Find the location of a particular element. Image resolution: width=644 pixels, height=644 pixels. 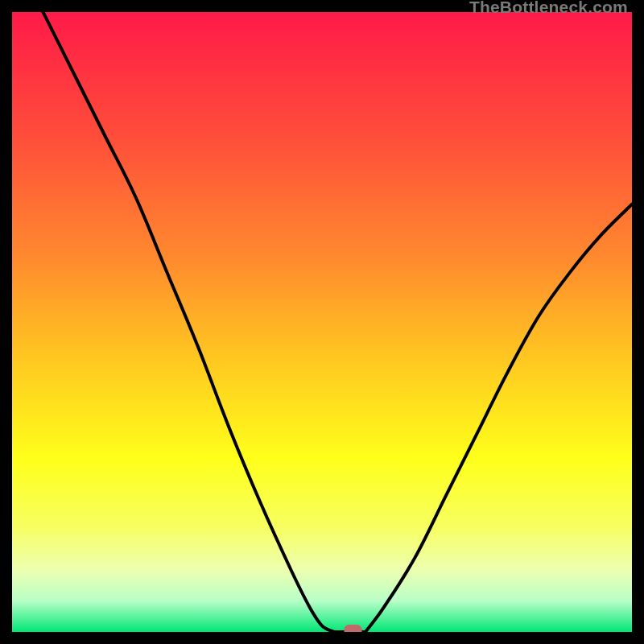

optimum-marker is located at coordinates (353, 628).